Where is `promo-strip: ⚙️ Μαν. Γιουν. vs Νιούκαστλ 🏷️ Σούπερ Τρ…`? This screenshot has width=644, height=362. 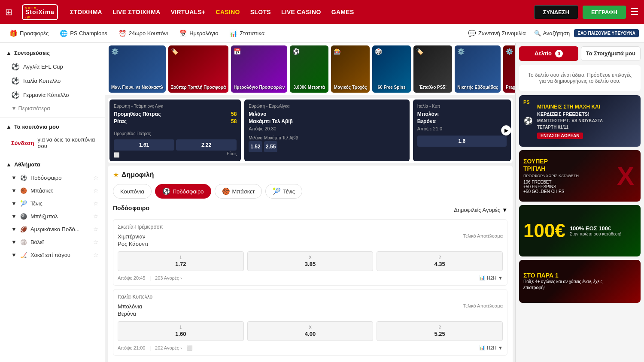
promo-strip: ⚙️ Μαν. Γιουν. vs Νιούκαστλ 🏷️ Σούπερ Τρ… is located at coordinates (310, 69).